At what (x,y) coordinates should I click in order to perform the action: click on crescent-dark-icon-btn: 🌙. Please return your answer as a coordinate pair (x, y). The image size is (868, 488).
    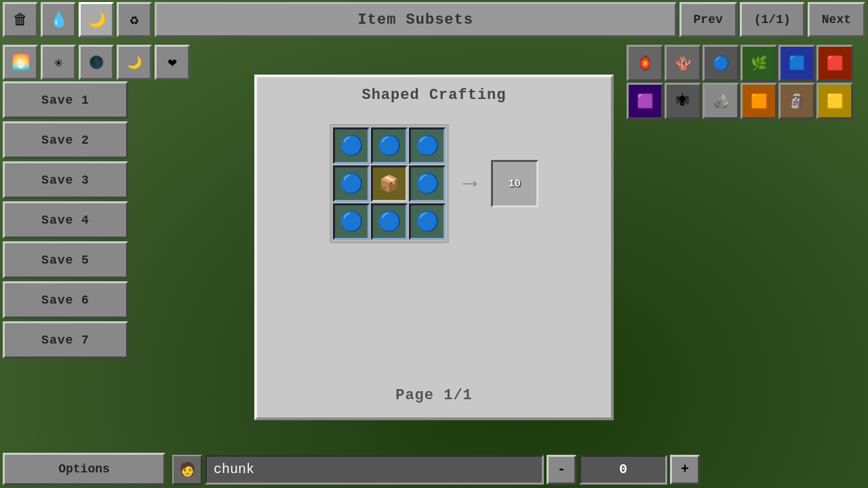
    Looking at the image, I should click on (134, 62).